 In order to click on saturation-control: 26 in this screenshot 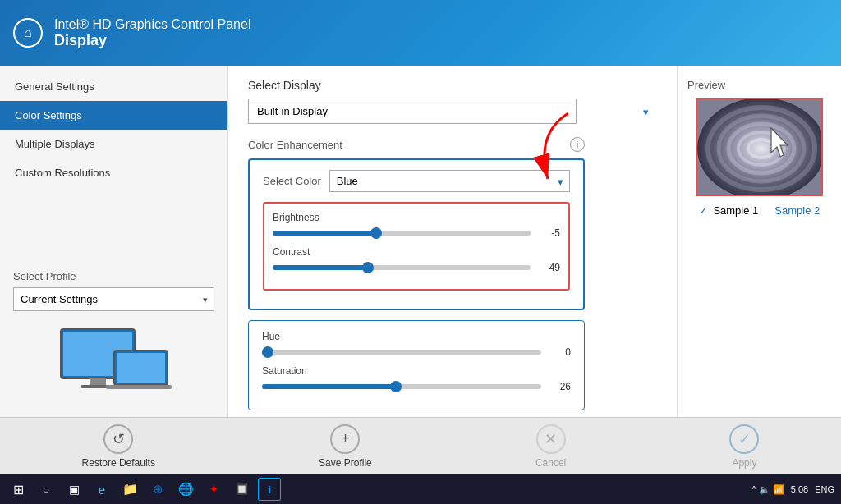, I will do `click(416, 387)`.